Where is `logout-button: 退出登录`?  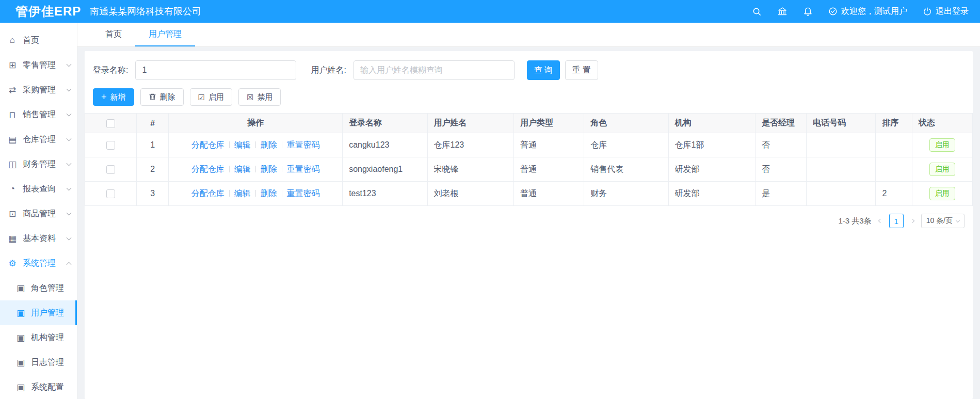 logout-button: 退出登录 is located at coordinates (945, 11).